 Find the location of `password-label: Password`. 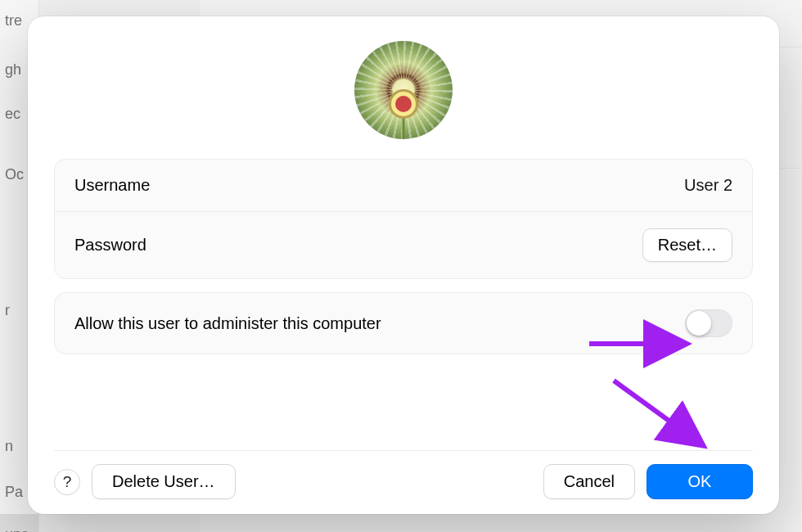

password-label: Password is located at coordinates (110, 246).